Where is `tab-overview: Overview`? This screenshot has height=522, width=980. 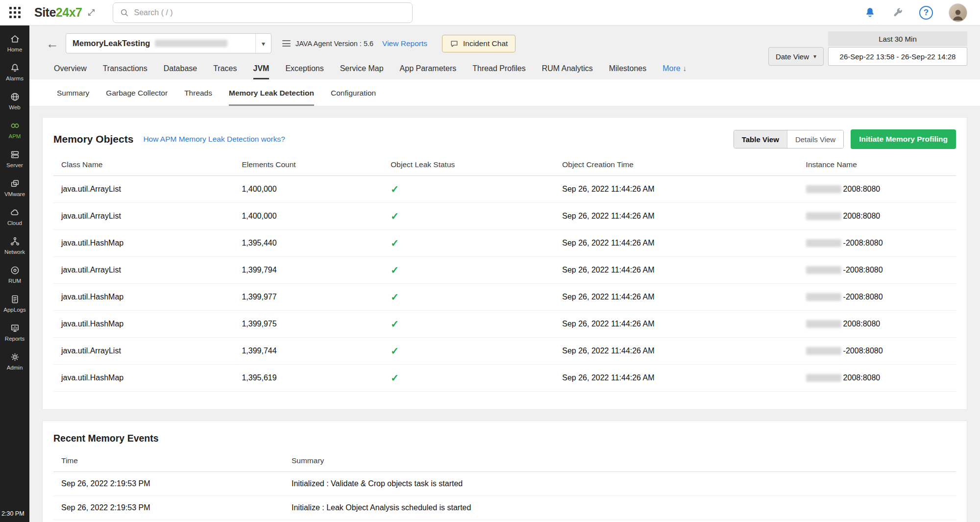
tab-overview: Overview is located at coordinates (71, 72).